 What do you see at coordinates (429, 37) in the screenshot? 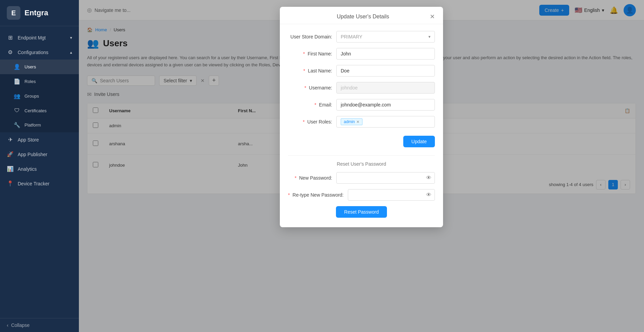
I see `select-arrow-icon: ▾` at bounding box center [429, 37].